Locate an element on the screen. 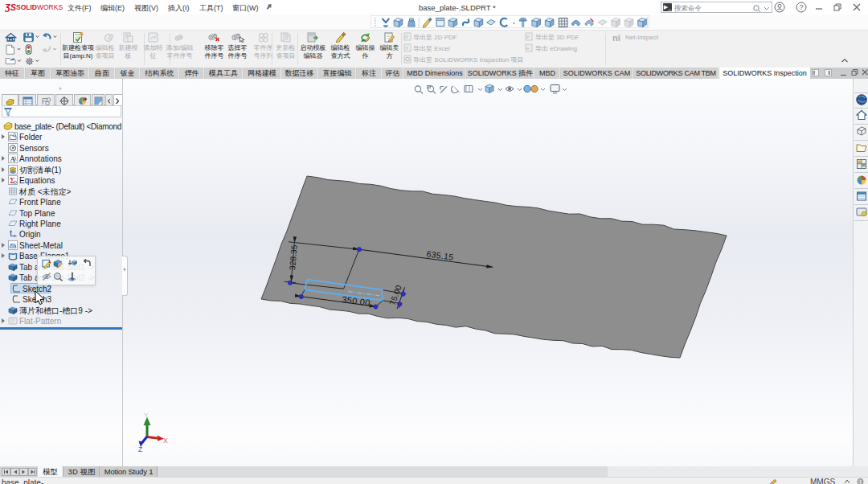  svg-text: ƷS is located at coordinates (11, 7).